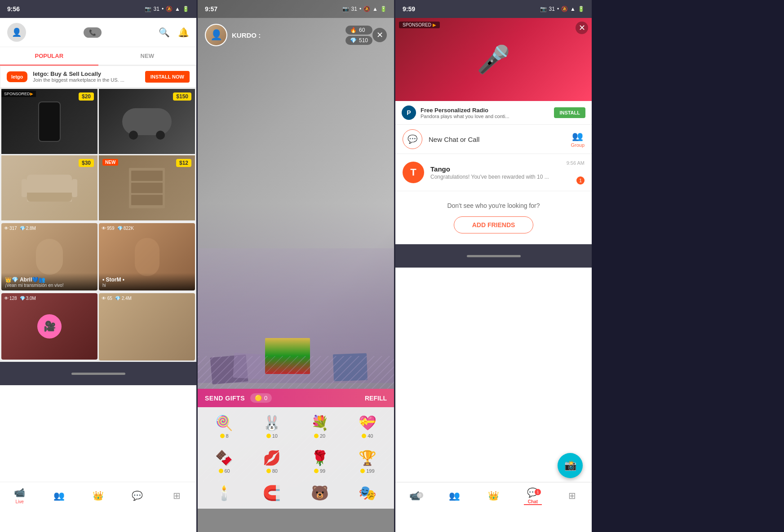 This screenshot has width=784, height=532. What do you see at coordinates (272, 426) in the screenshot?
I see `gift-bunny: 🐰 10` at bounding box center [272, 426].